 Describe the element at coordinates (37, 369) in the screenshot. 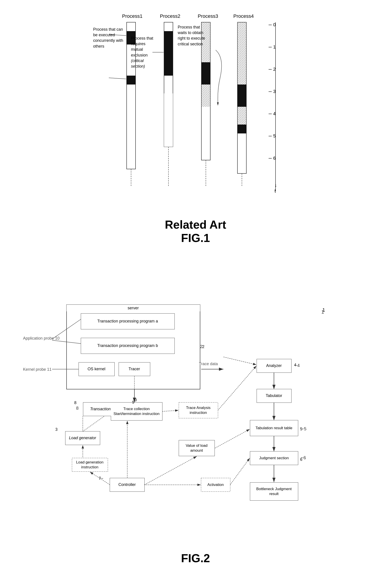

I see `kernel-probe-label: Kernel probe 11` at that location.